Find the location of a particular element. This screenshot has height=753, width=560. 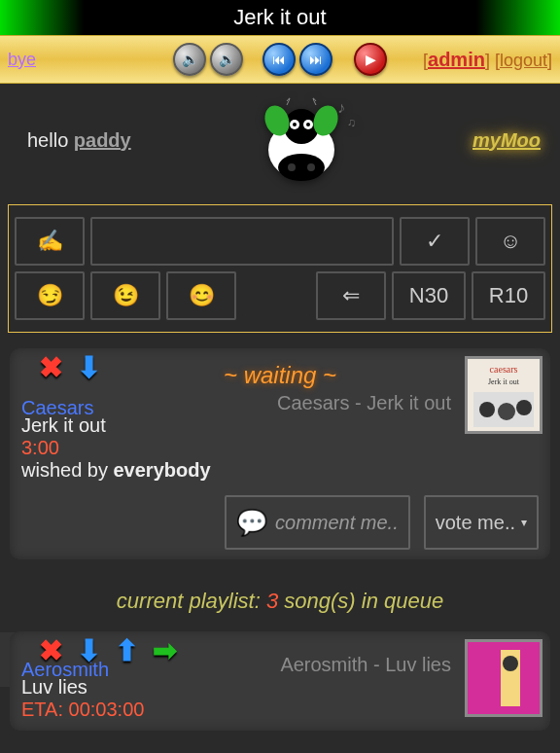

comment-input: 💬 comment me.. is located at coordinates (317, 522).